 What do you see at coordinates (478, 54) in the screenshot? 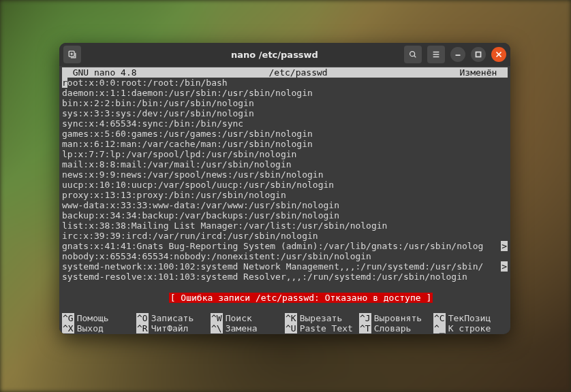
I see `maximize-icon` at bounding box center [478, 54].